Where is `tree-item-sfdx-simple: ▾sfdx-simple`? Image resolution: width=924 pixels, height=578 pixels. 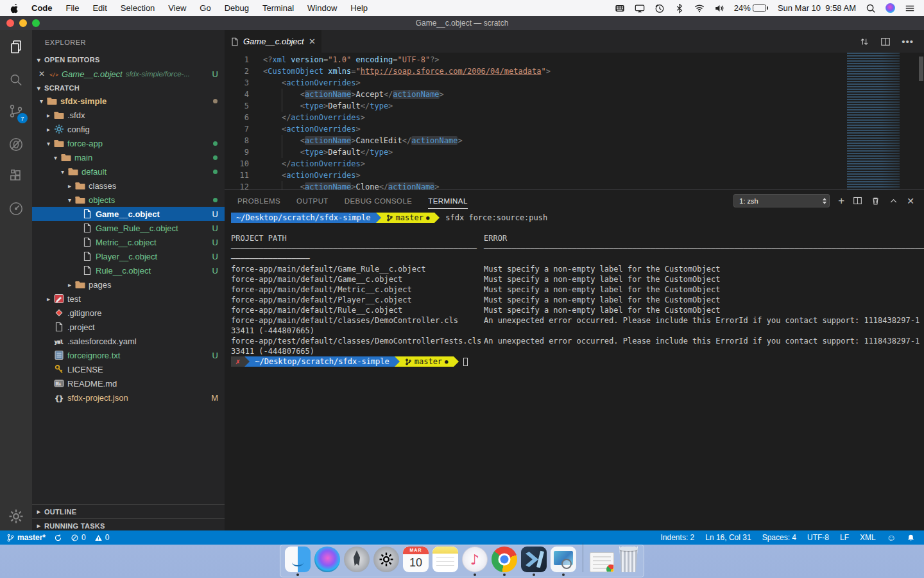
tree-item-sfdx-simple: ▾sfdx-simple is located at coordinates (128, 101).